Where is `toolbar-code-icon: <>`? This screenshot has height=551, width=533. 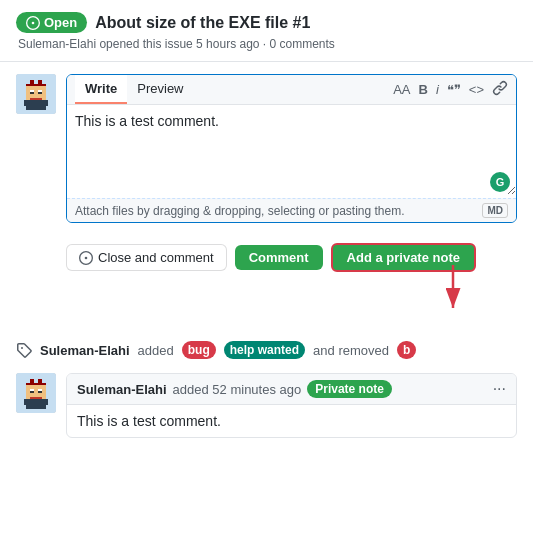 toolbar-code-icon: <> is located at coordinates (476, 90).